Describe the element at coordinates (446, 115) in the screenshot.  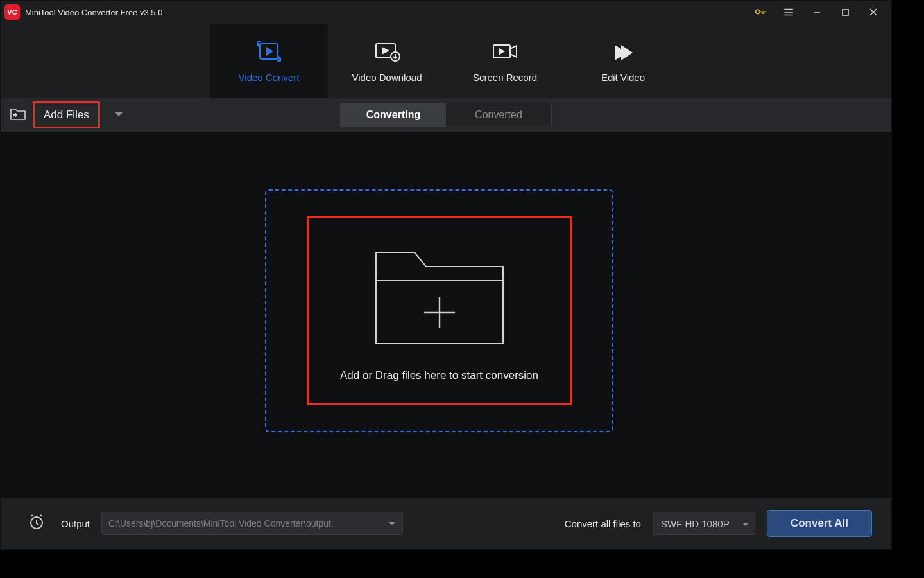
I see `convert-status-segment: Converting Converted` at that location.